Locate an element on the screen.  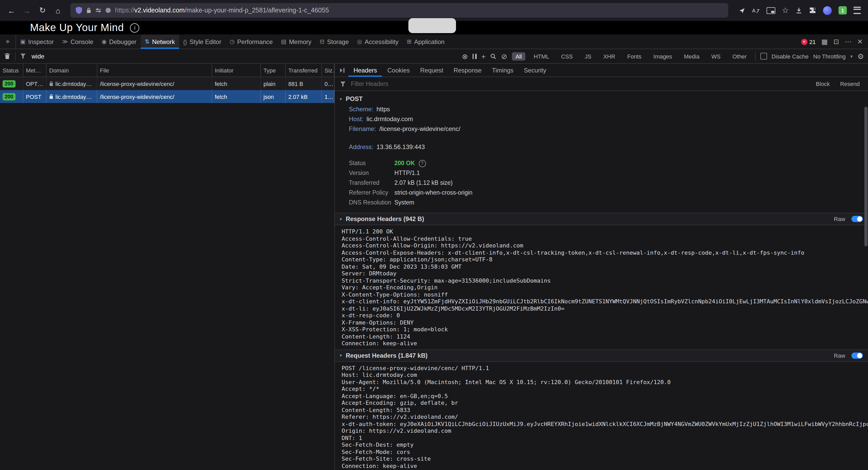
post-section-header: ▼ POST is located at coordinates (601, 98).